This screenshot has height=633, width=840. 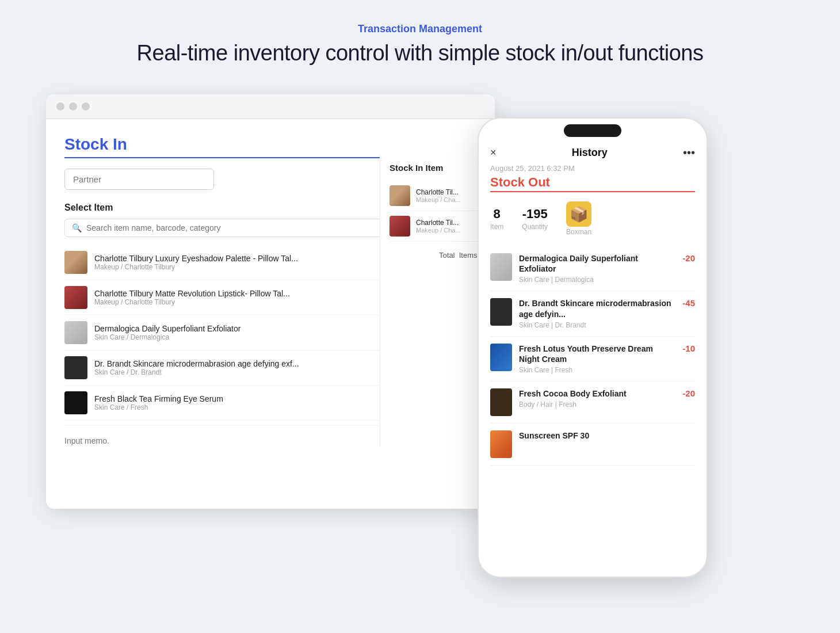 What do you see at coordinates (201, 364) in the screenshot?
I see `item-name: Dr. Brandt Skincare microdermabrasion ag…` at bounding box center [201, 364].